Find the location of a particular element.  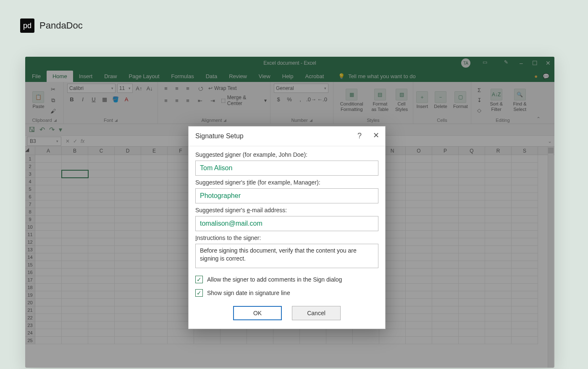

allow-comments-label: Allow the signer to add comments in the … is located at coordinates (275, 279).